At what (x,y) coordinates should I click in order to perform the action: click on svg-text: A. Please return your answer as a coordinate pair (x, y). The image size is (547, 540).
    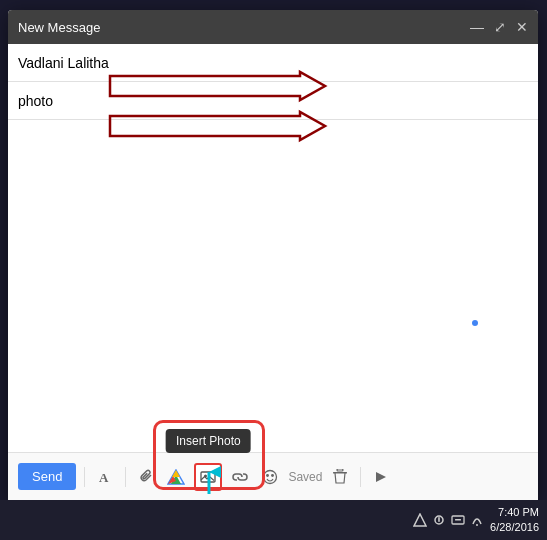
    Looking at the image, I should click on (104, 478).